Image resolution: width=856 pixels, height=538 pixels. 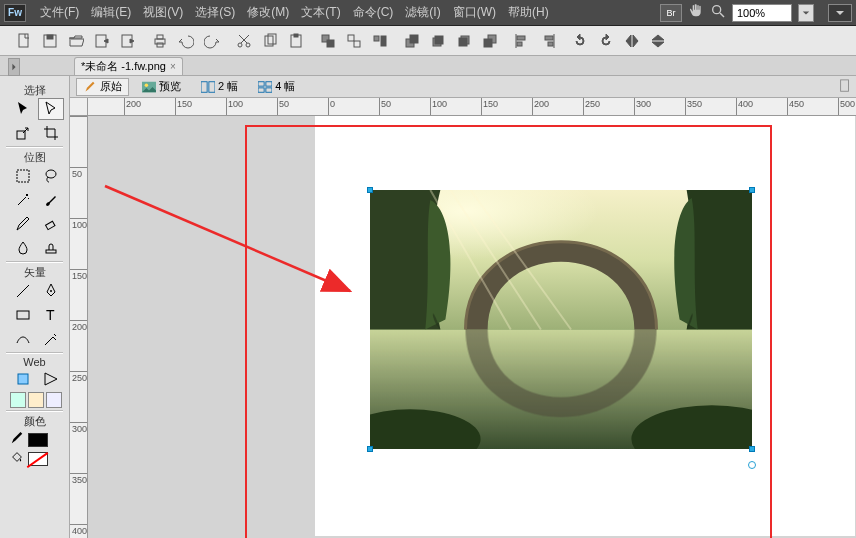 What do you see at coordinates (34, 90) in the screenshot?
I see `tools-section-select: 选择` at bounding box center [34, 90].